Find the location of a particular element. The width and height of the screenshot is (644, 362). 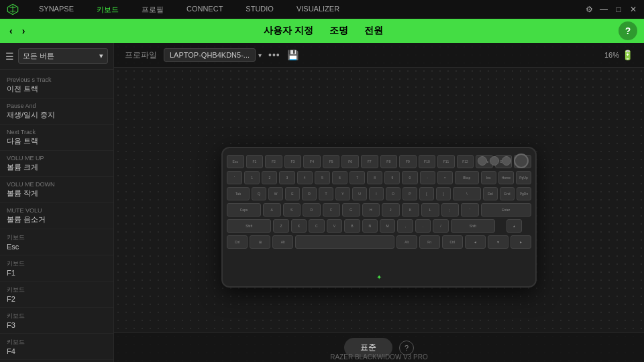

key-right: ► is located at coordinates (521, 242).